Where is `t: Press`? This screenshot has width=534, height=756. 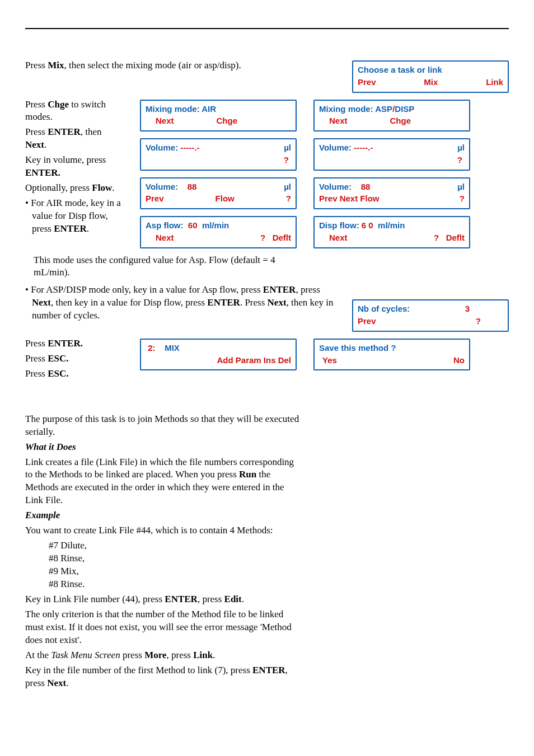
t: Press is located at coordinates (36, 65).